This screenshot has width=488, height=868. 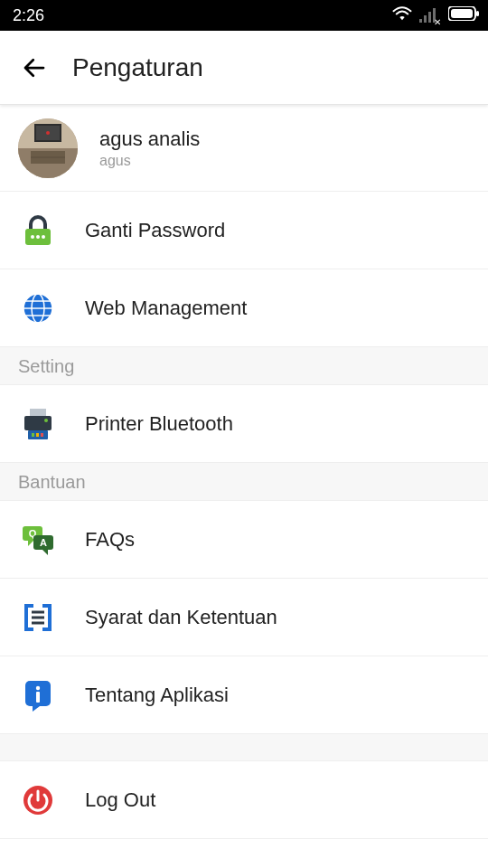 What do you see at coordinates (38, 618) in the screenshot?
I see `terms-icon` at bounding box center [38, 618].